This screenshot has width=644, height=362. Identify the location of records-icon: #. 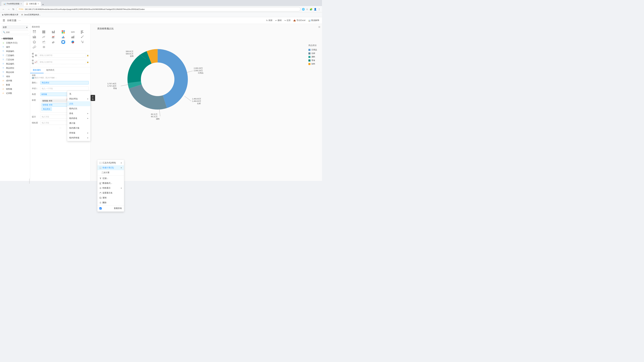
(4, 93).